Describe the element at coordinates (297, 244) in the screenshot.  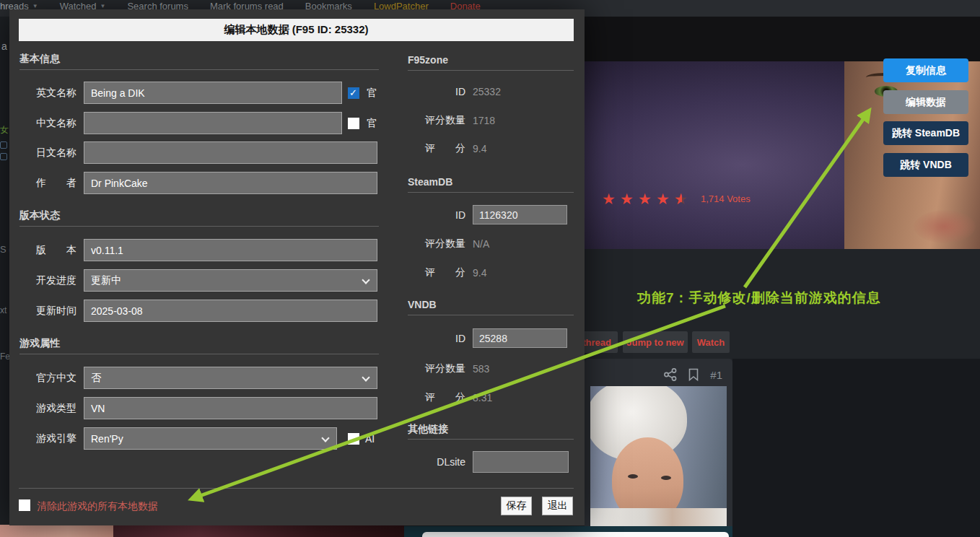
I see `steamdb-votes-row: 评分数量 N/A` at that location.